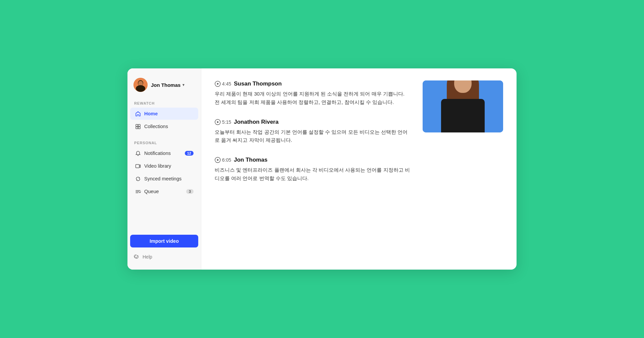 The width and height of the screenshot is (644, 338). Describe the element at coordinates (256, 122) in the screenshot. I see `speaker-name-2: Jonathon Rivera` at that location.